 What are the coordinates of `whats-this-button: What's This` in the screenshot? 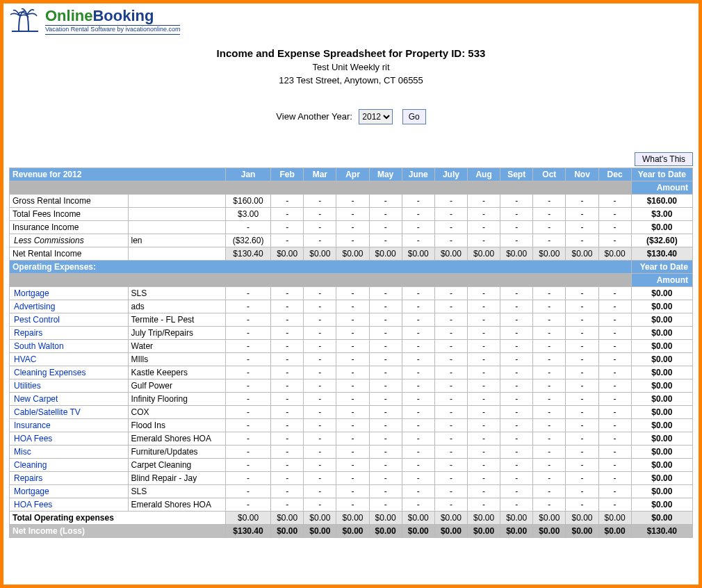 It's located at (664, 159).